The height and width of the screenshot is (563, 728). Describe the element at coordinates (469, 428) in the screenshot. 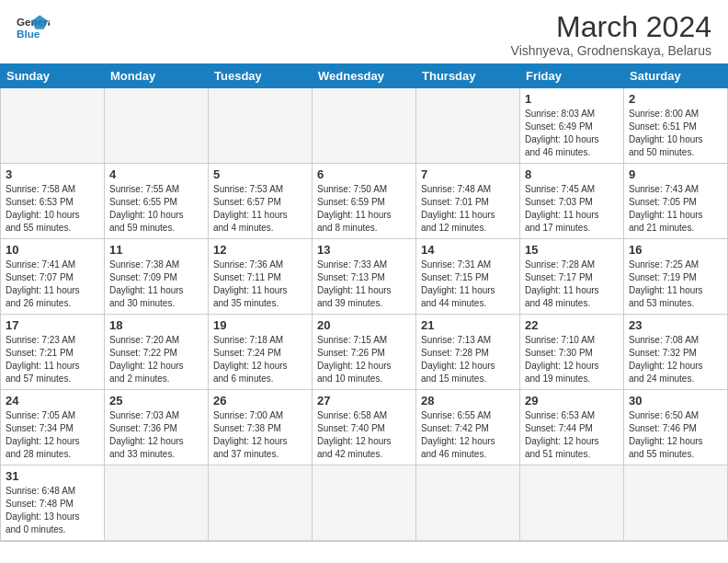

I see `calendar-cell-4-4: 28Sunrise: 6:55 AM Sunset: 7:42 PM Dayli…` at that location.